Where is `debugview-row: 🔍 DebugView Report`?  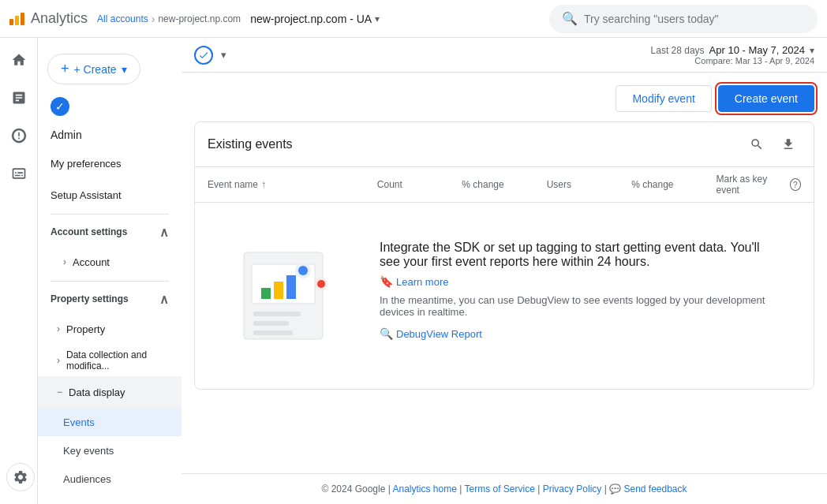 debugview-row: 🔍 DebugView Report is located at coordinates (580, 334).